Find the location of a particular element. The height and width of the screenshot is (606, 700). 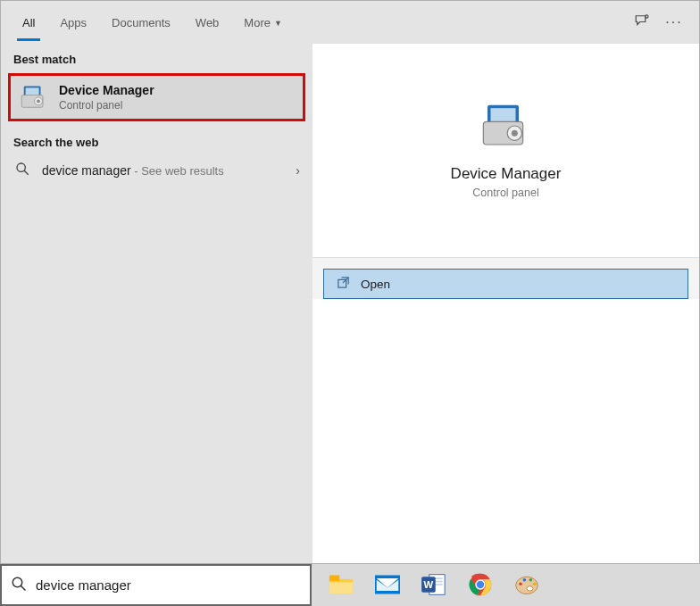

best-match-text: Device Manager Control panel is located at coordinates (107, 97).